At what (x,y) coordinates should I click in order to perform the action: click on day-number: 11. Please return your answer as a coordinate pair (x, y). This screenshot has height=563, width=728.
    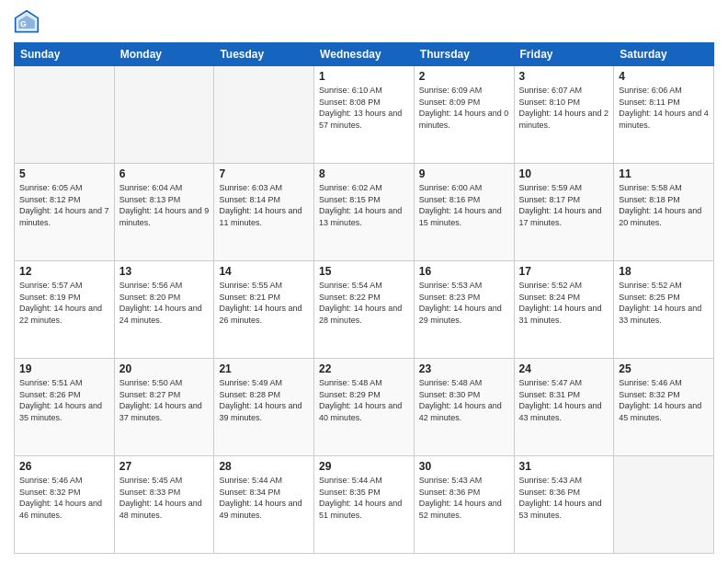
    Looking at the image, I should click on (664, 174).